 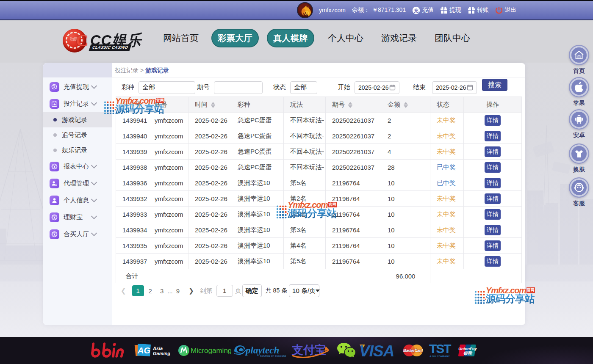 I want to click on svg-text: VISA, so click(x=377, y=350).